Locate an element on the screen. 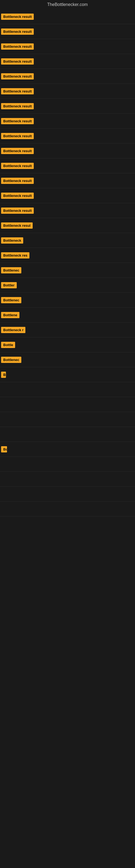 This screenshot has height=868, width=135. bottleneck-badge: B is located at coordinates (3, 375).